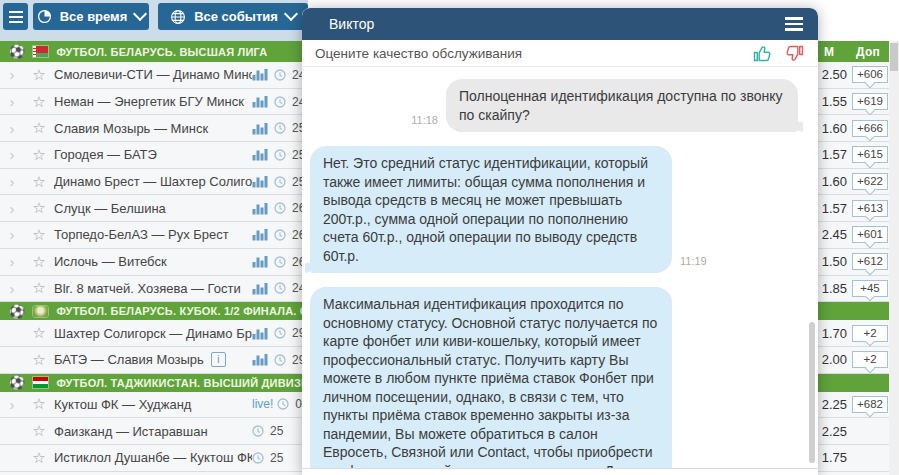 This screenshot has width=899, height=475. I want to click on match-name: Фаизканд — Истаравшан, so click(153, 432).